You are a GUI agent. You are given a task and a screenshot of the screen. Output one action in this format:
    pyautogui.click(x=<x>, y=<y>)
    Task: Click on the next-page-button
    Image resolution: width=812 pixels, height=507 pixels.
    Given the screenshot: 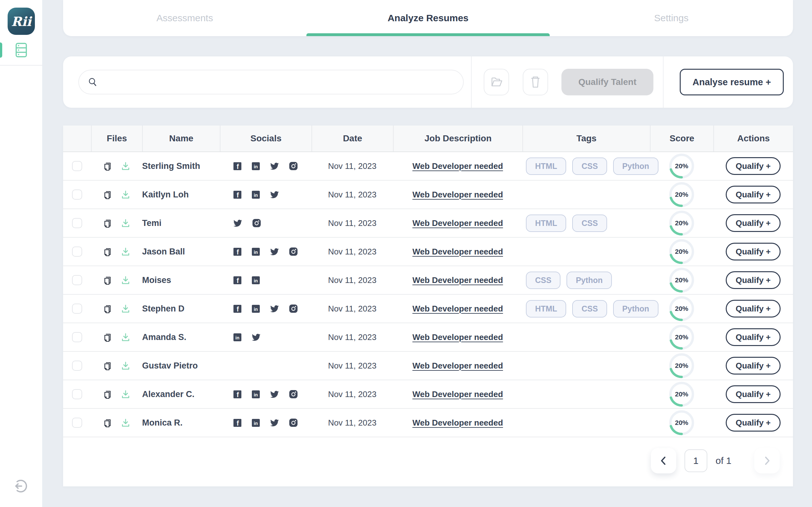 What is the action you would take?
    pyautogui.click(x=767, y=461)
    